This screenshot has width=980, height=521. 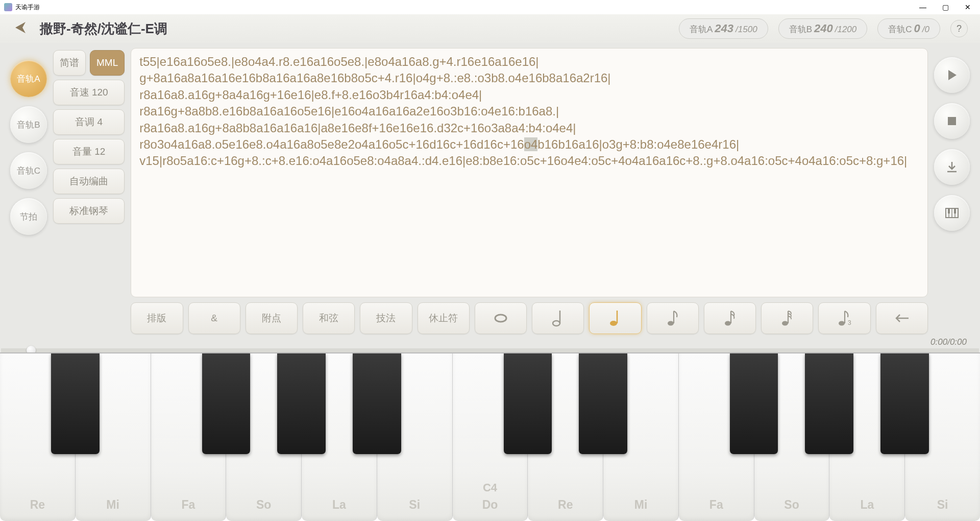 I want to click on amp-button: &, so click(x=214, y=318).